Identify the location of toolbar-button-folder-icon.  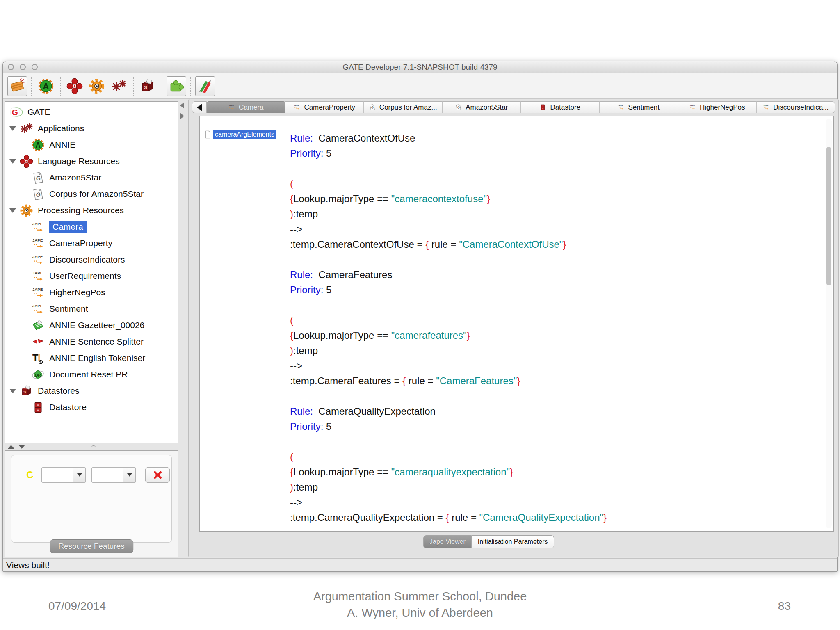
(17, 86).